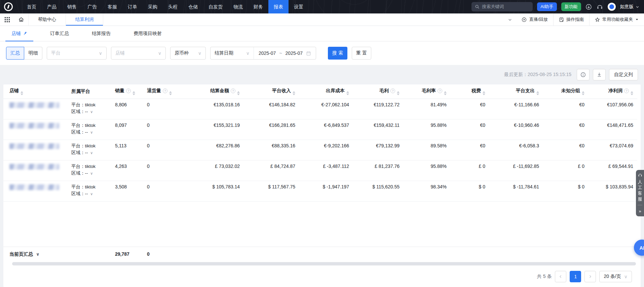  I want to click on nav-item-设置: 设置, so click(299, 7).